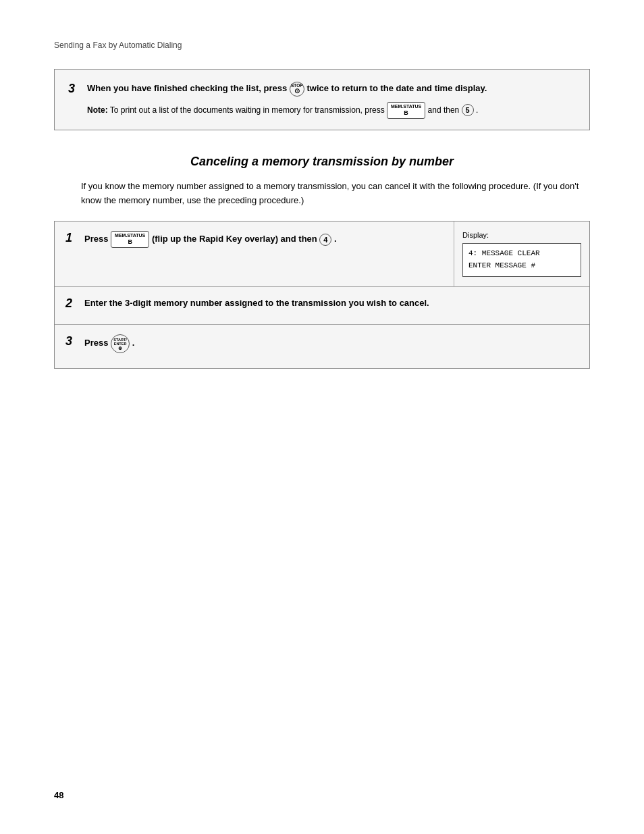  What do you see at coordinates (134, 343) in the screenshot?
I see `step-3-period: .` at bounding box center [134, 343].